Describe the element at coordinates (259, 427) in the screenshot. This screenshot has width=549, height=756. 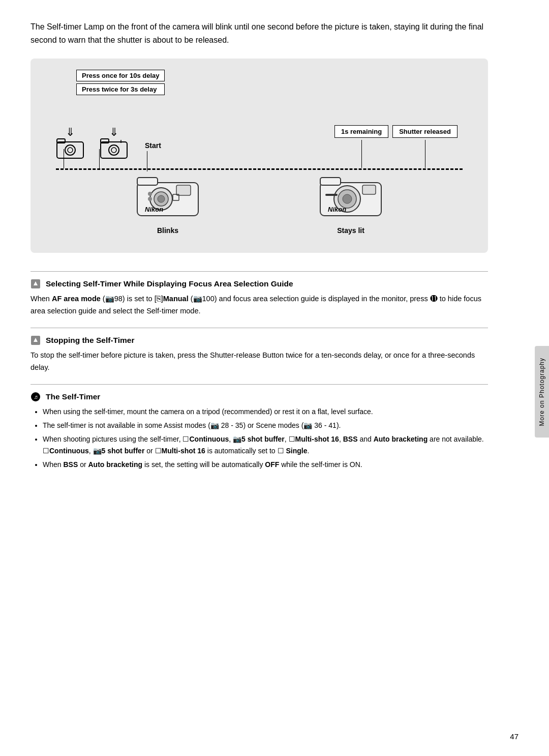
I see `section-self-timer-note: ♬ The Self-Timer When using the self-tim…` at that location.